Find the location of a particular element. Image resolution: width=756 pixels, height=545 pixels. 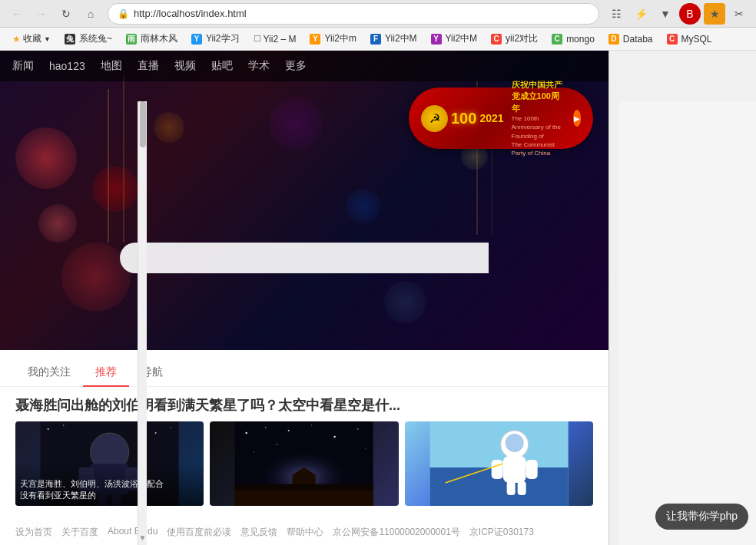

anniversary-banner: ☭ 100 2021 庆祝中国共产党成立100周年 The 100th Anni… is located at coordinates (501, 118).